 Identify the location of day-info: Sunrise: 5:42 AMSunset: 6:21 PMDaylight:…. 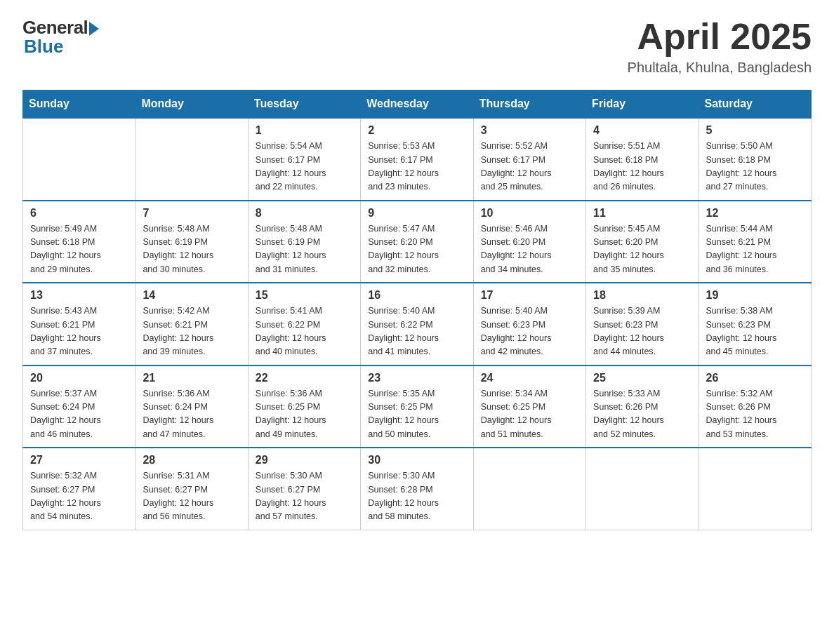
(191, 332).